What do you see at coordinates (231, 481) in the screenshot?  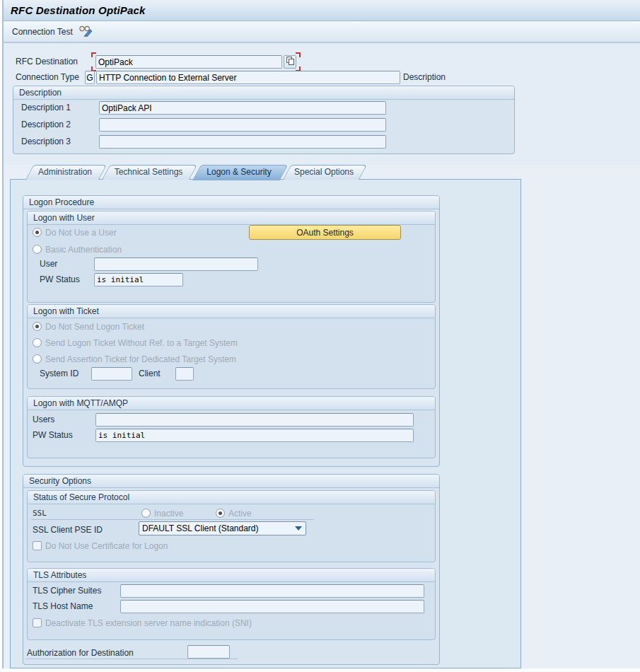 I see `security-options-title: Security Options` at bounding box center [231, 481].